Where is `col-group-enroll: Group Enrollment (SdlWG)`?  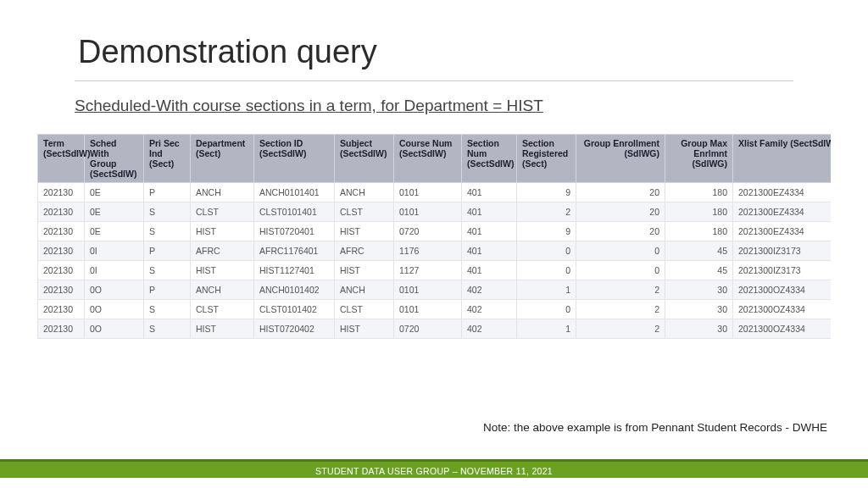 col-group-enroll: Group Enrollment (SdlWG) is located at coordinates (620, 159).